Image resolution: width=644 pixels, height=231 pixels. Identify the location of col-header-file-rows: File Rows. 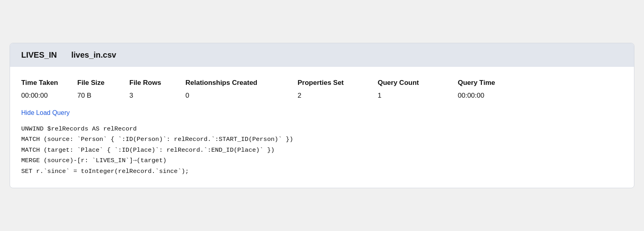
(157, 84).